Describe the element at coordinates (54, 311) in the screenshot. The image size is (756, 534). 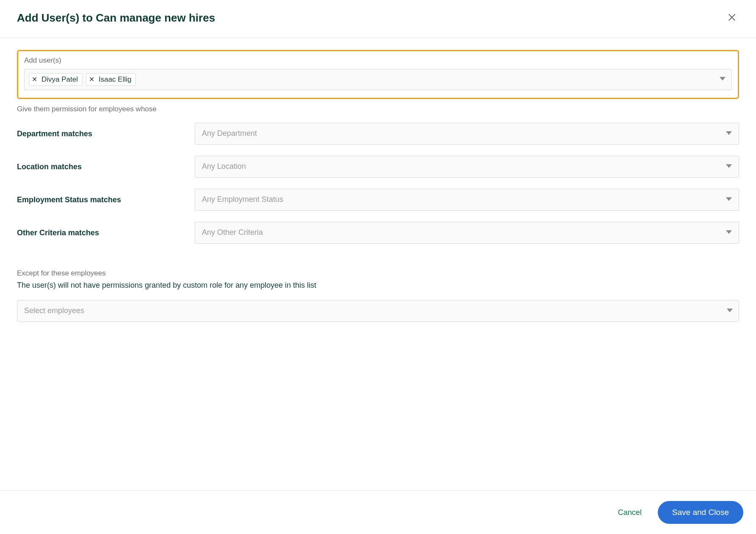
I see `select-placeholder: Select employees` at that location.